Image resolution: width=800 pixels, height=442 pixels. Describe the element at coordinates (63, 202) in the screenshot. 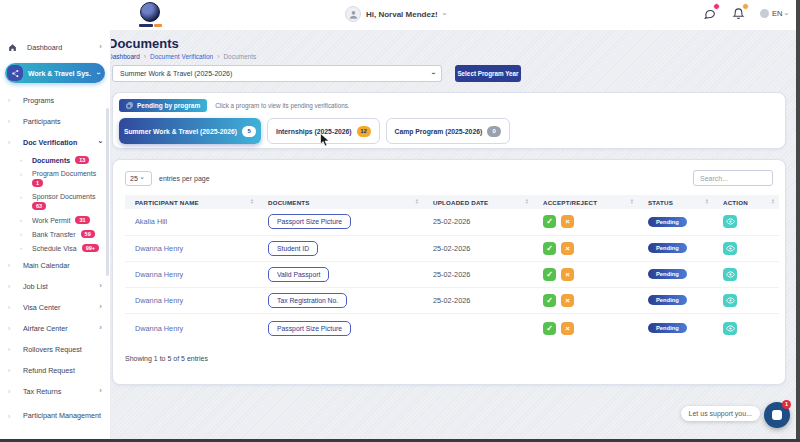

I see `sidebar-subitem-sponsor-documents: ›Sponsor Documents63` at that location.